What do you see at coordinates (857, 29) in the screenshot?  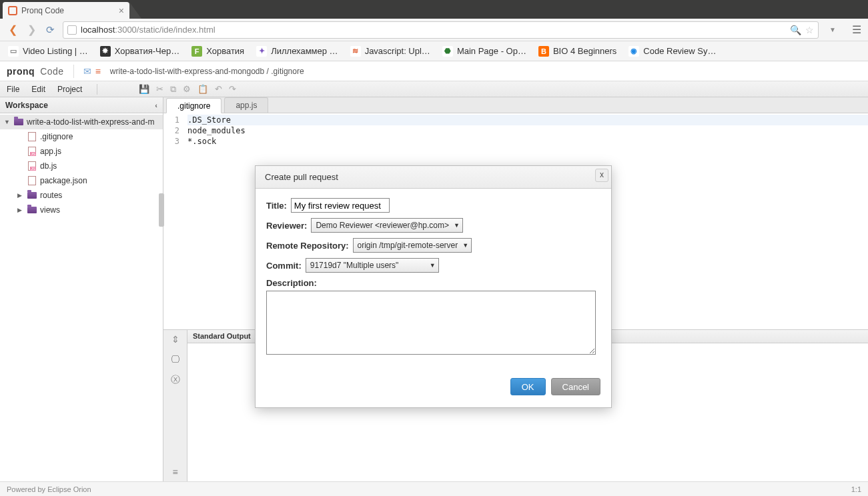 I see `hamburger-menu-icon: ☰` at bounding box center [857, 29].